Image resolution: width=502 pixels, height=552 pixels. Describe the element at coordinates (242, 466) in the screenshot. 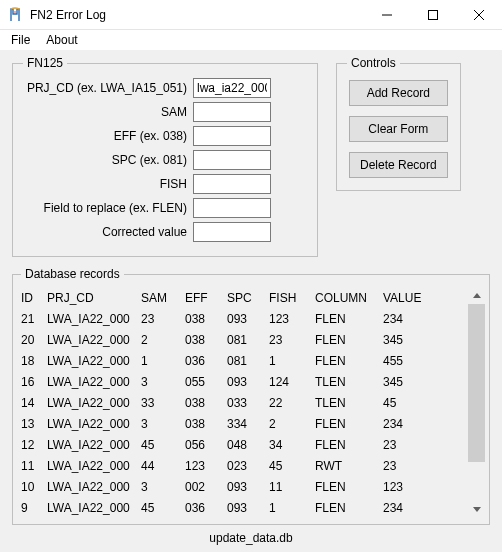

I see `table-row: 11LWA_IA22_0004412302345RWT23` at that location.